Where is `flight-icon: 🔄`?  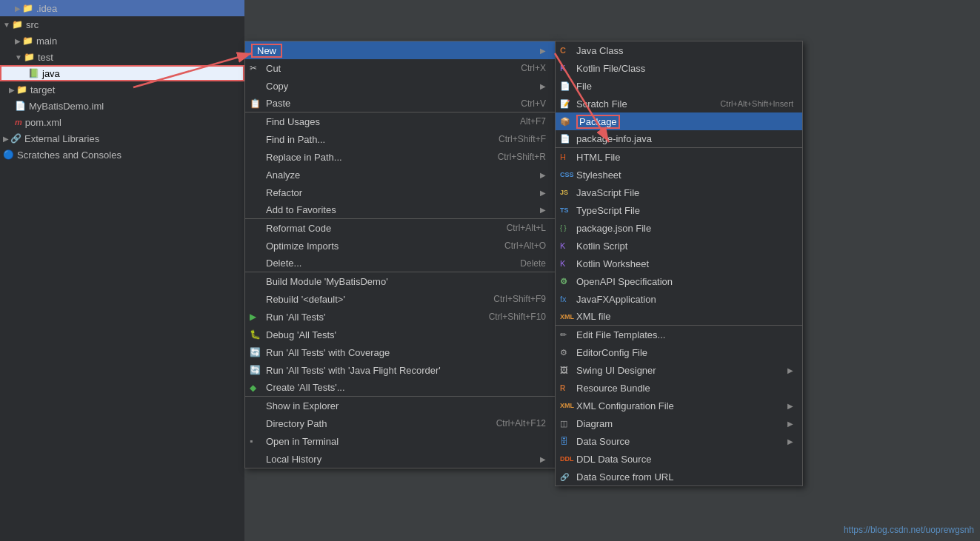
flight-icon: 🔄 is located at coordinates (255, 370).